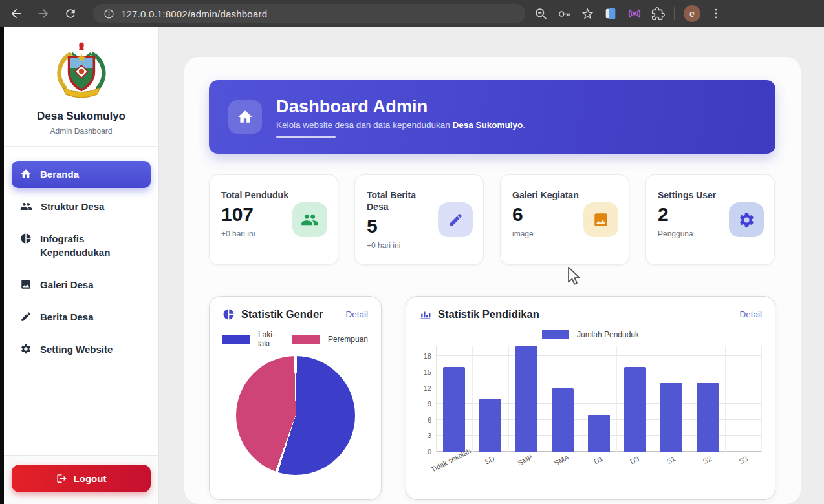 The image size is (824, 504). Describe the element at coordinates (194, 14) in the screenshot. I see `url-text: 127.0.0.1:8002/admin/dashboard` at that location.